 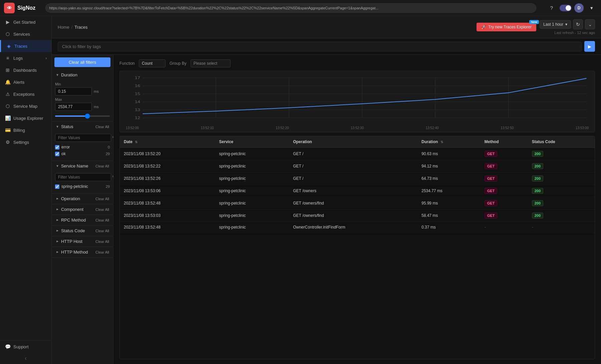 I want to click on min-duration-input, so click(x=73, y=91).